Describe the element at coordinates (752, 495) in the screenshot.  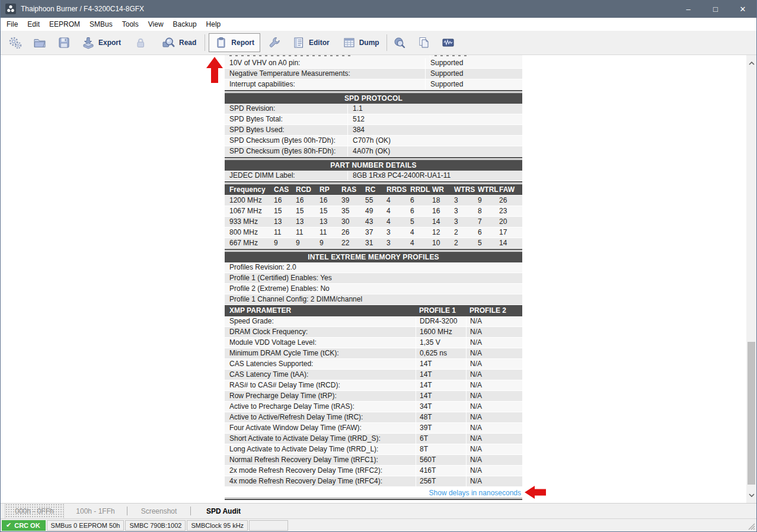
I see `scroll-down-button` at that location.